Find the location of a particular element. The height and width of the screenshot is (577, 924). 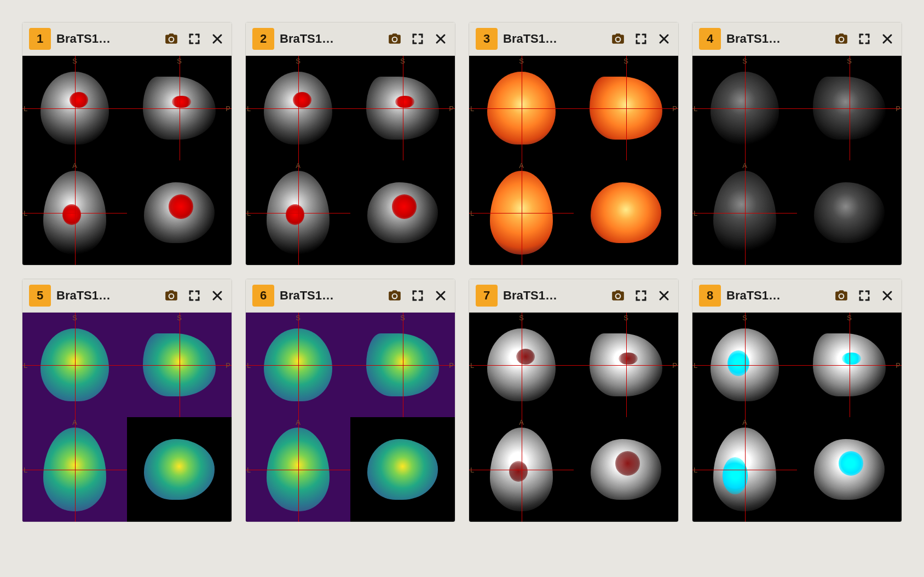

panel-number-badge: 2 is located at coordinates (263, 39).